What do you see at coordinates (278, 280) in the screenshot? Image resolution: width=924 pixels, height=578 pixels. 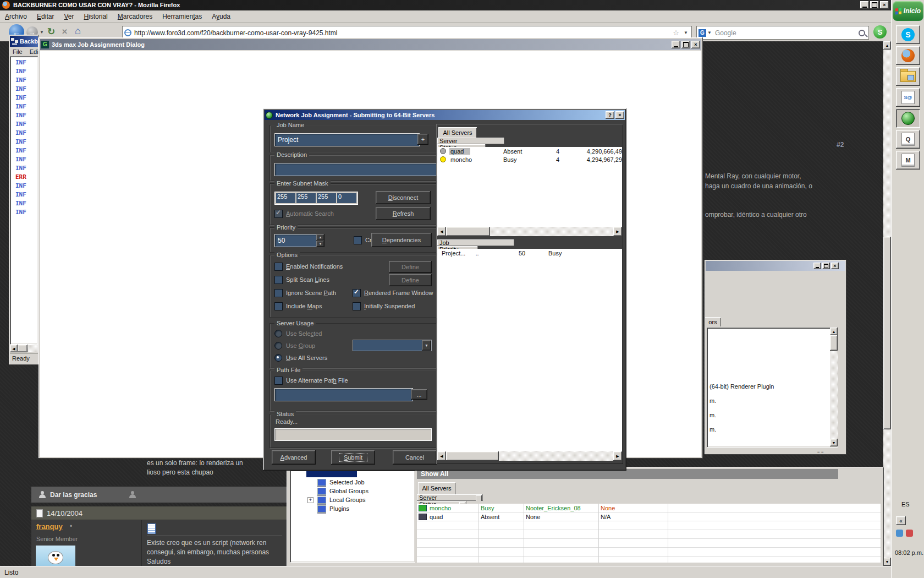 I see `split-scan-lines-checkbox` at bounding box center [278, 280].